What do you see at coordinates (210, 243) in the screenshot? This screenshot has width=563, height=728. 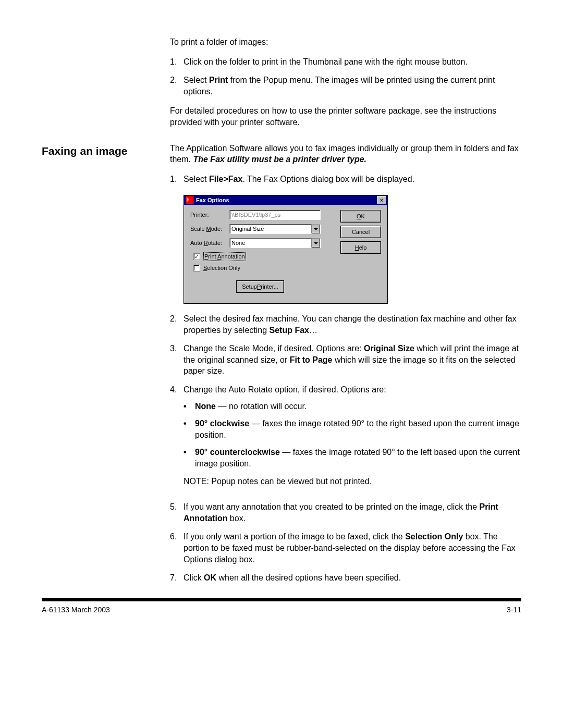 I see `auto-rotate-label: Auto Rotate:` at bounding box center [210, 243].